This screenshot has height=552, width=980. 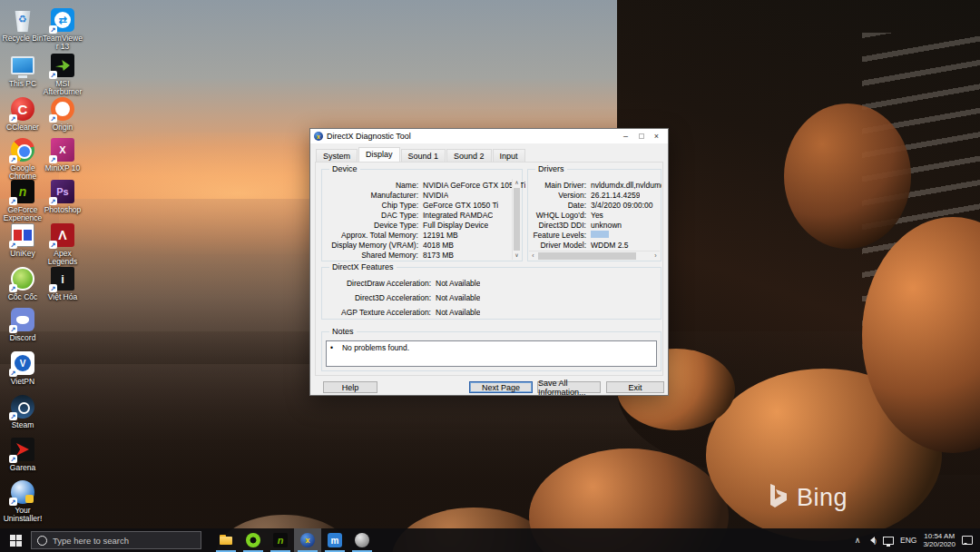 What do you see at coordinates (657, 136) in the screenshot?
I see `close-button: ×` at bounding box center [657, 136].